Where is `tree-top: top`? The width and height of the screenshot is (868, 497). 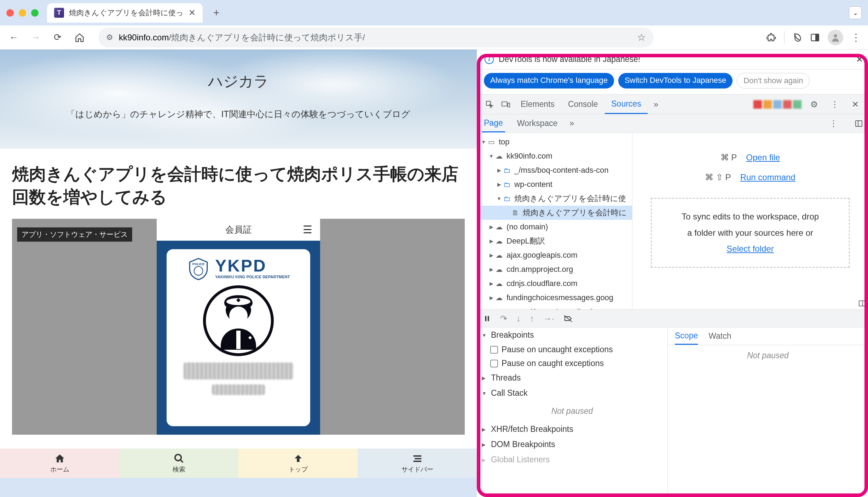 tree-top: top is located at coordinates (504, 142).